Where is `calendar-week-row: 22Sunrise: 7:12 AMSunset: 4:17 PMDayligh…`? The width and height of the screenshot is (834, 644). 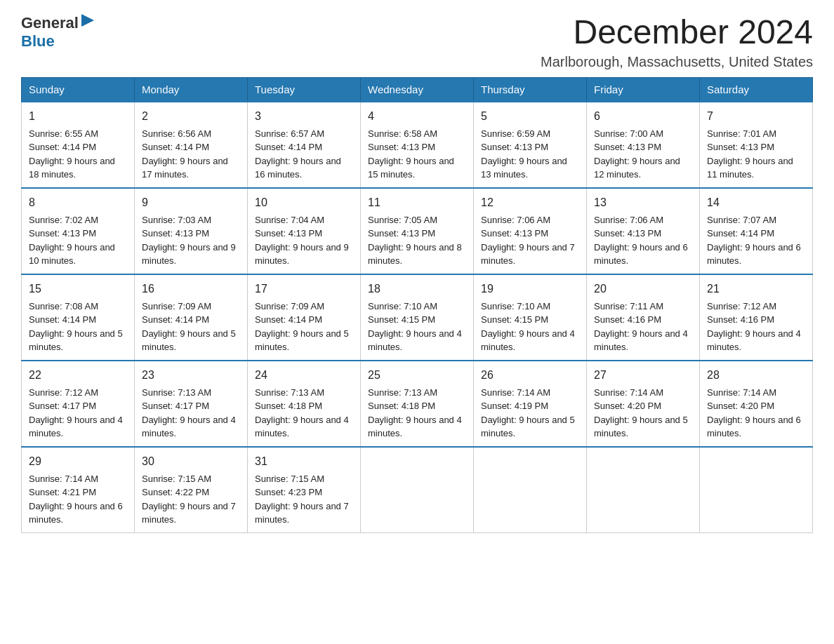
calendar-week-row: 22Sunrise: 7:12 AMSunset: 4:17 PMDayligh… is located at coordinates (417, 404).